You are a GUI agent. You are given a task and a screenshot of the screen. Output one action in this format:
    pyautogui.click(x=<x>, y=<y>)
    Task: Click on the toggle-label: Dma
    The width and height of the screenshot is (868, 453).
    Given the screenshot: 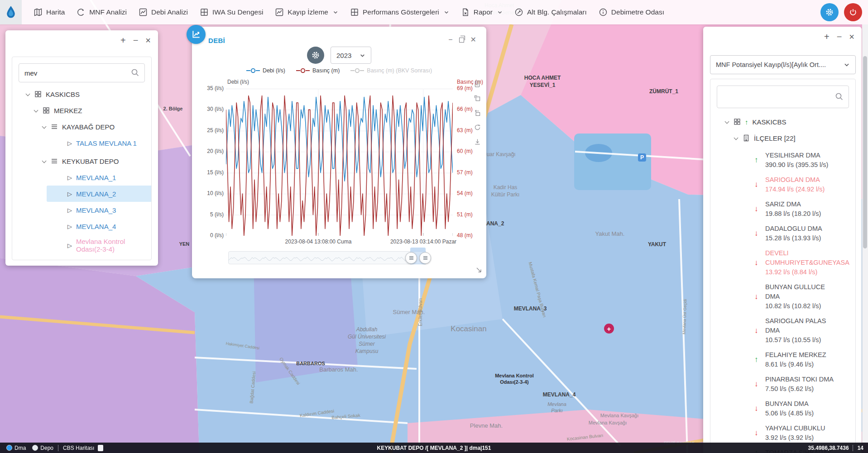 What is the action you would take?
    pyautogui.click(x=20, y=448)
    